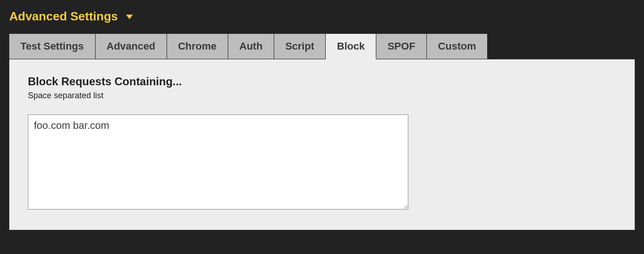  I want to click on tab-block: Block, so click(351, 46).